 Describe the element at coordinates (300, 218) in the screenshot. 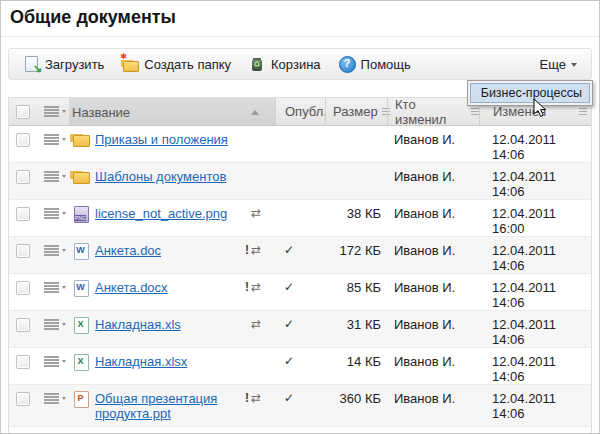

I see `table-row: license_not_active.png 38 КБ Иванов И. 1…` at that location.